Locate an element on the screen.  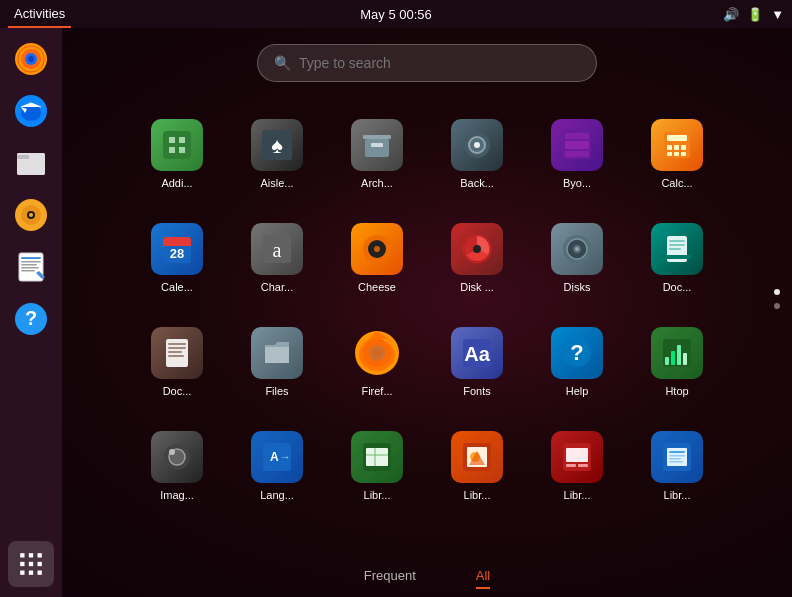
app-label: Char... is located at coordinates (277, 287).